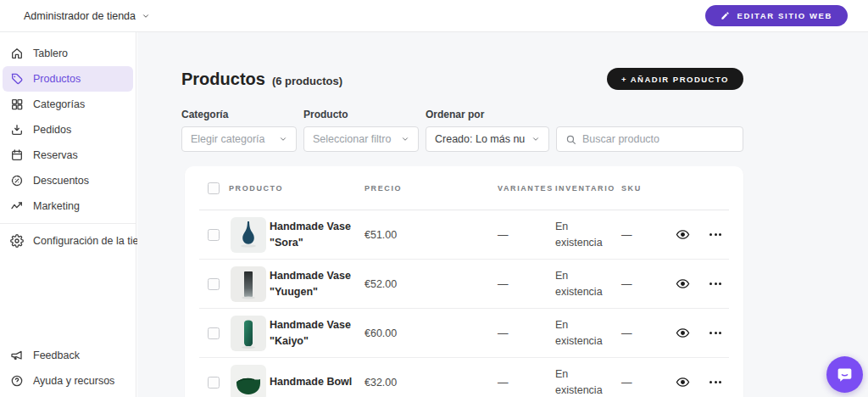  I want to click on edit-site-label: EDITAR SITIO WEB, so click(785, 15).